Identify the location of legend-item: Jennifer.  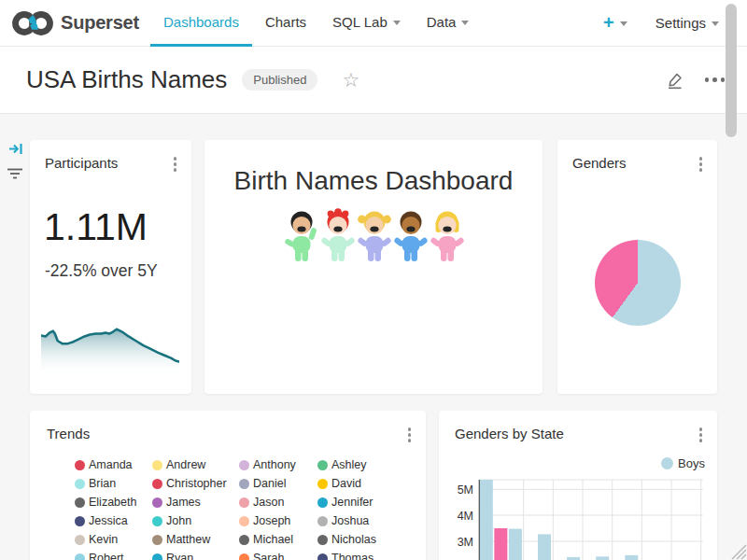
(372, 502).